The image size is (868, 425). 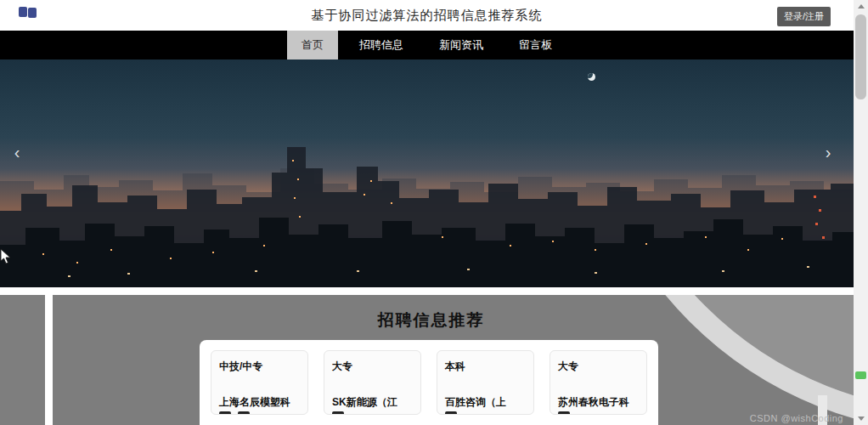 I want to click on job-company: 苏州春秋电子科技股份有限公司, so click(x=598, y=404).